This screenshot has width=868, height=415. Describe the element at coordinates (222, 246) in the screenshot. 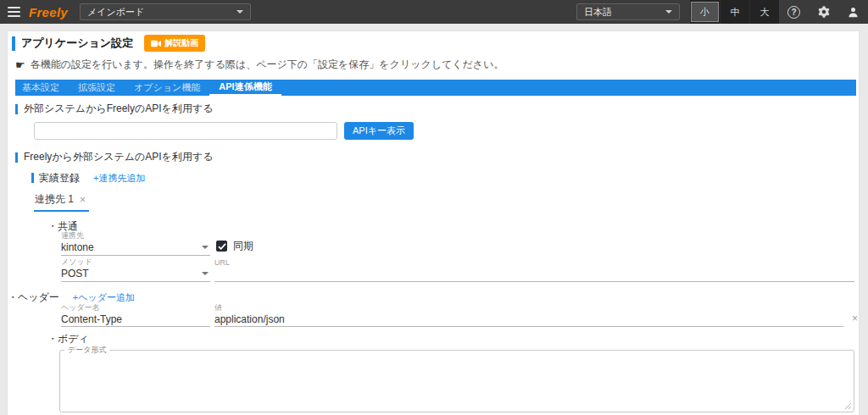

I see `sync-checkbox` at that location.